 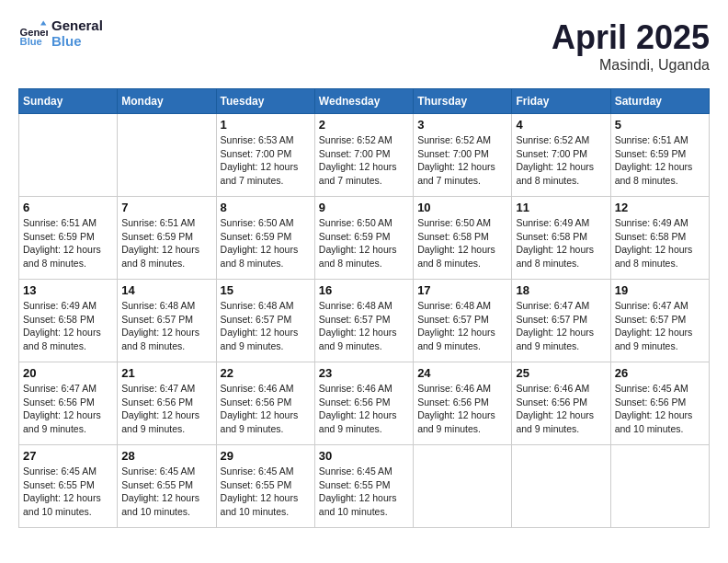 What do you see at coordinates (463, 321) in the screenshot?
I see `calendar-cell: 17Sunrise: 6:48 AMSunset: 6:57 PMDayligh…` at bounding box center [463, 321].